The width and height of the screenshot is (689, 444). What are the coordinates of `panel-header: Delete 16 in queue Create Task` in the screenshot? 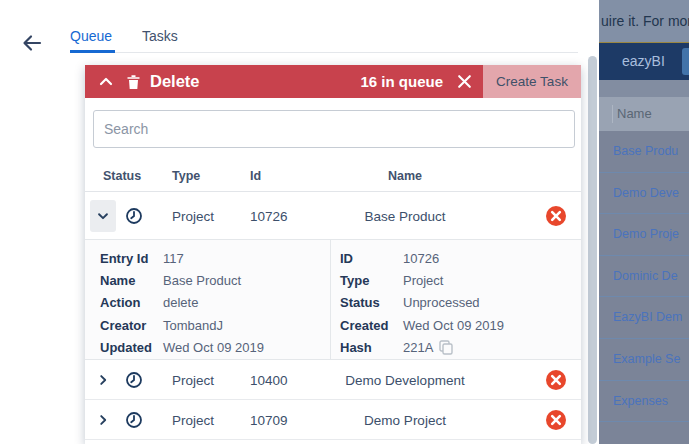 It's located at (333, 82).